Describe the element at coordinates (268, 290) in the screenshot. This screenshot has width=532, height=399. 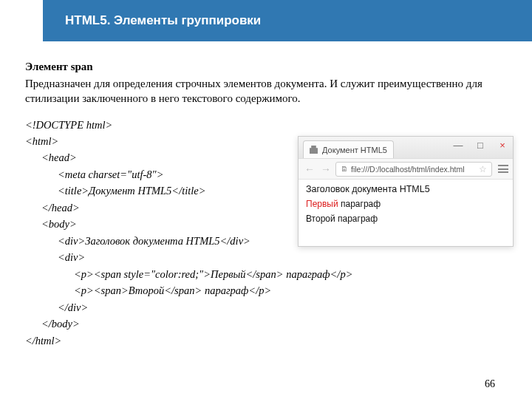
I see `code-line: <p><span>Второй</span> параграф</p>` at that location.